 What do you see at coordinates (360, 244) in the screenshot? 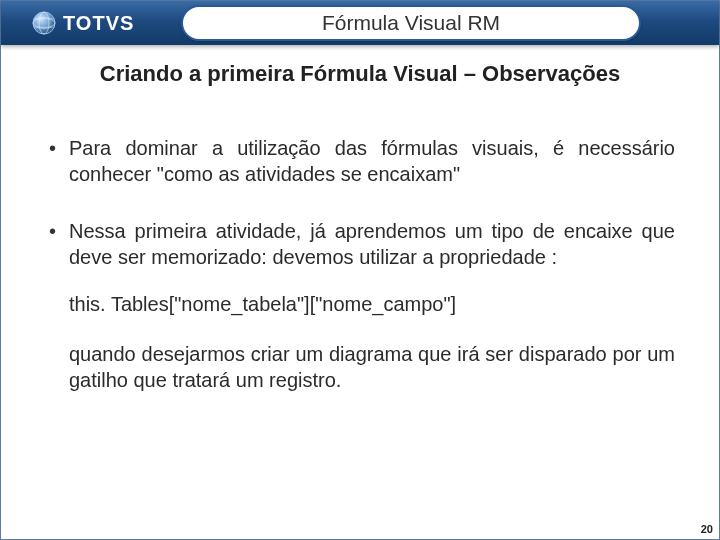
I see `bullet-item: Nessa primeira atividade, já aprendemos …` at bounding box center [360, 244].